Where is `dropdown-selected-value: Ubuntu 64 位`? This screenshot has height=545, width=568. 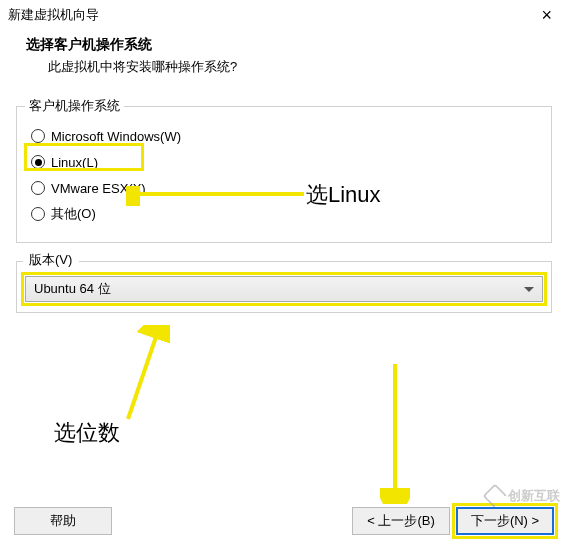
dropdown-selected-value: Ubuntu 64 位 is located at coordinates (72, 289).